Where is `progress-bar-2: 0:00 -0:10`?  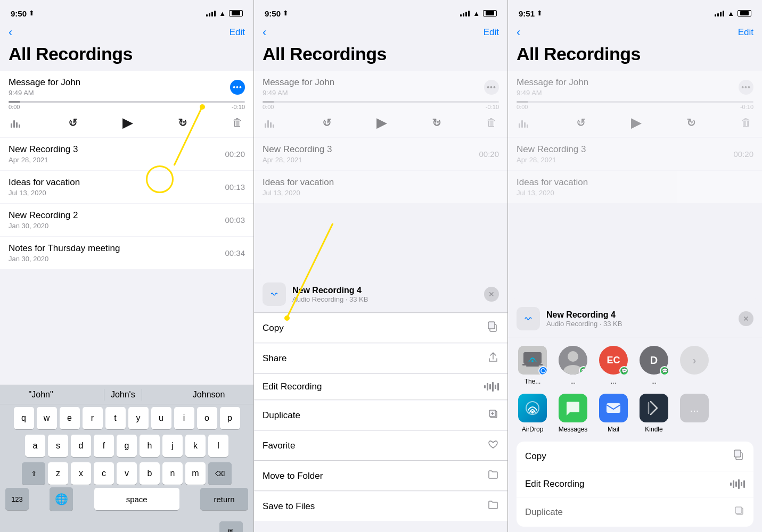
progress-bar-2: 0:00 -0:10 is located at coordinates (381, 105).